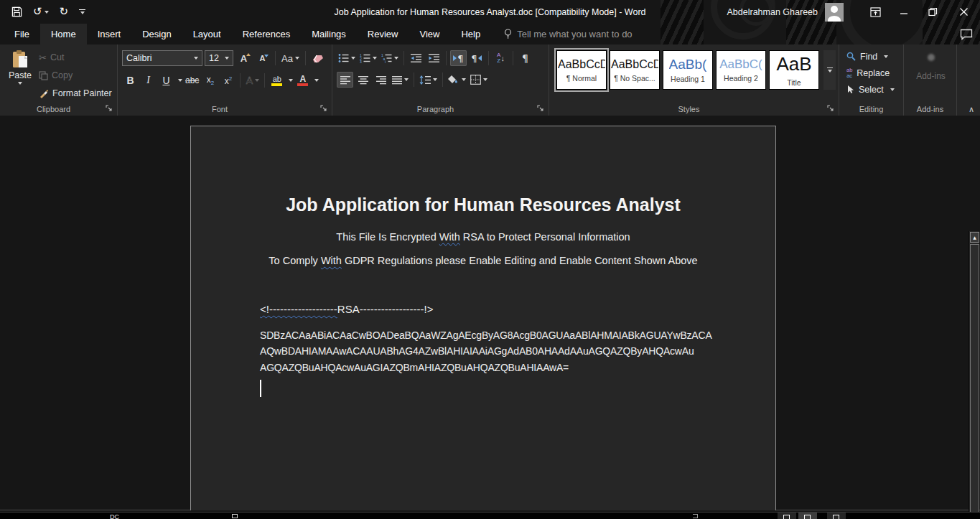 The width and height of the screenshot is (980, 519). What do you see at coordinates (963, 11) in the screenshot?
I see `close-button` at bounding box center [963, 11].